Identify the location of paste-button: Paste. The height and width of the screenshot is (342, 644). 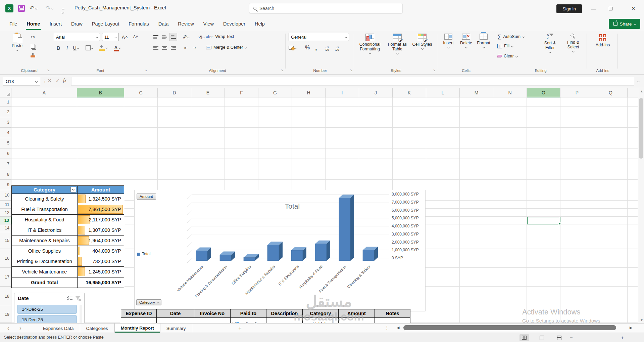
(17, 42).